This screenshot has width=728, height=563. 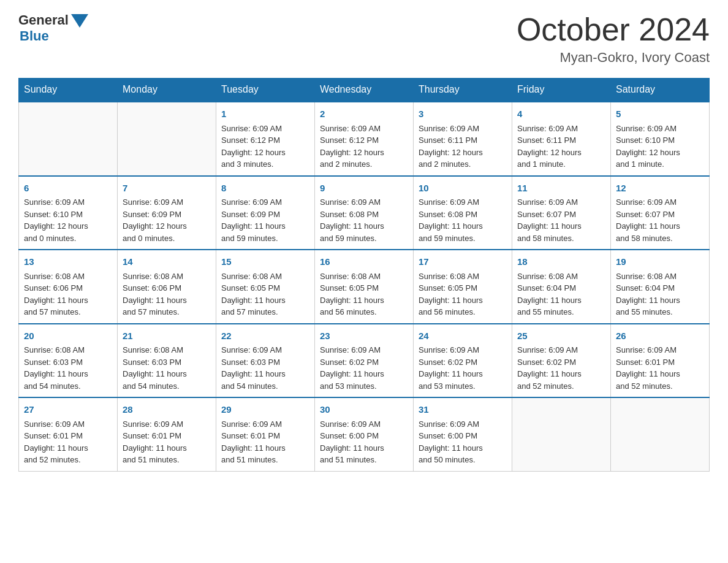 What do you see at coordinates (660, 164) in the screenshot?
I see `day-info: and 1 minute.` at bounding box center [660, 164].